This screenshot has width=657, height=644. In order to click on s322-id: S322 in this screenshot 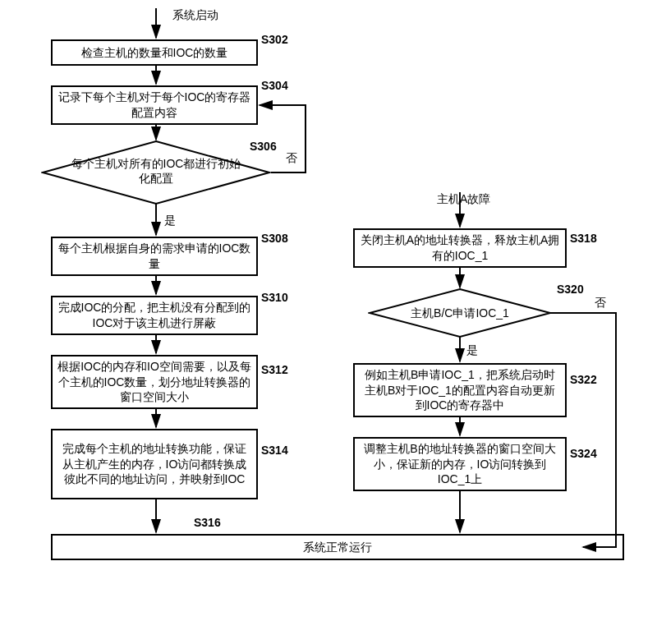, I will do `click(583, 380)`.